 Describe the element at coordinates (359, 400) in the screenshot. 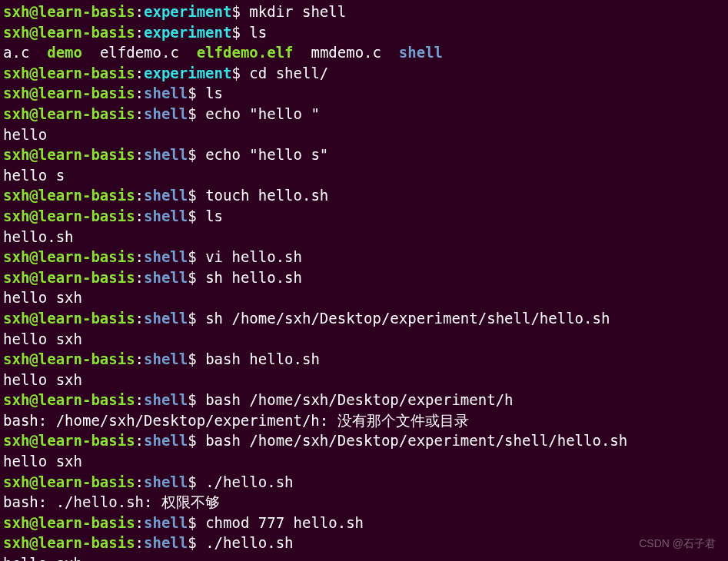

I see `command-text: bash /home/sxh/Desktop/experiment/h` at that location.